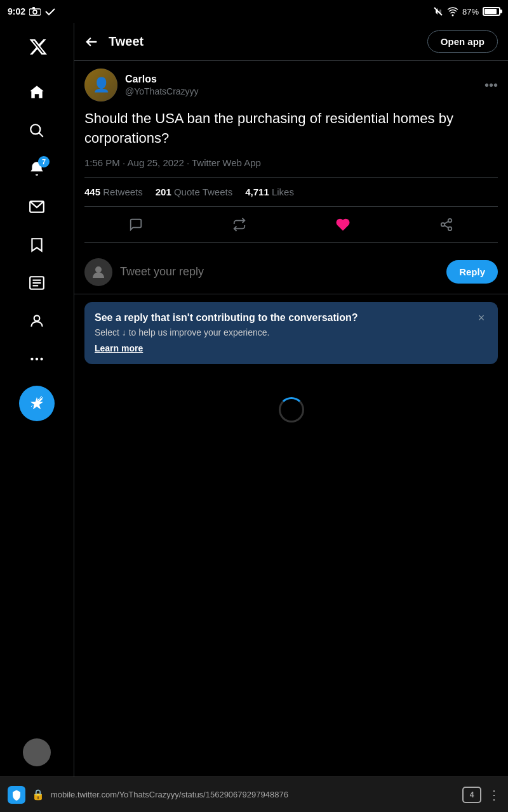 The image size is (508, 812). What do you see at coordinates (446, 225) in the screenshot?
I see `share-action` at bounding box center [446, 225].